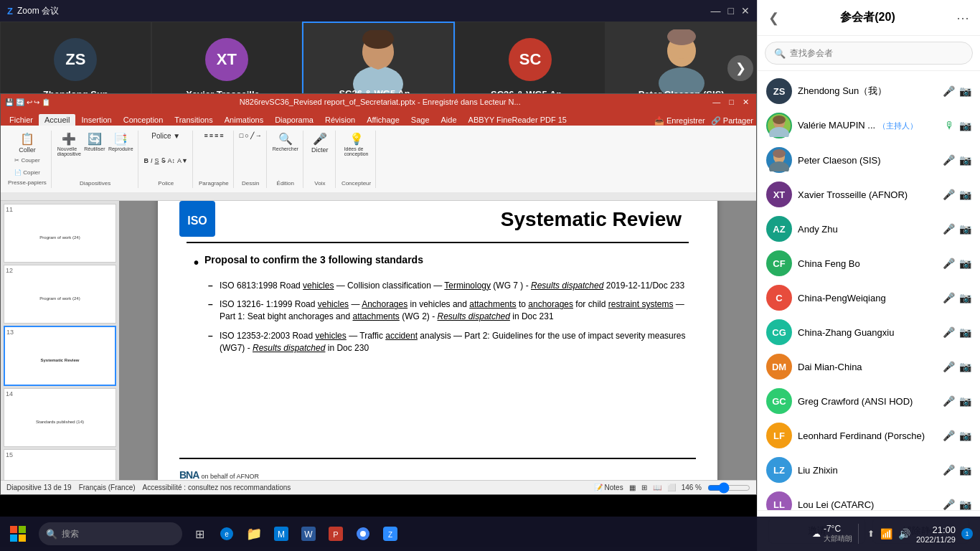 The height and width of the screenshot is (551, 980). I want to click on taskbar-edge: e, so click(227, 534).